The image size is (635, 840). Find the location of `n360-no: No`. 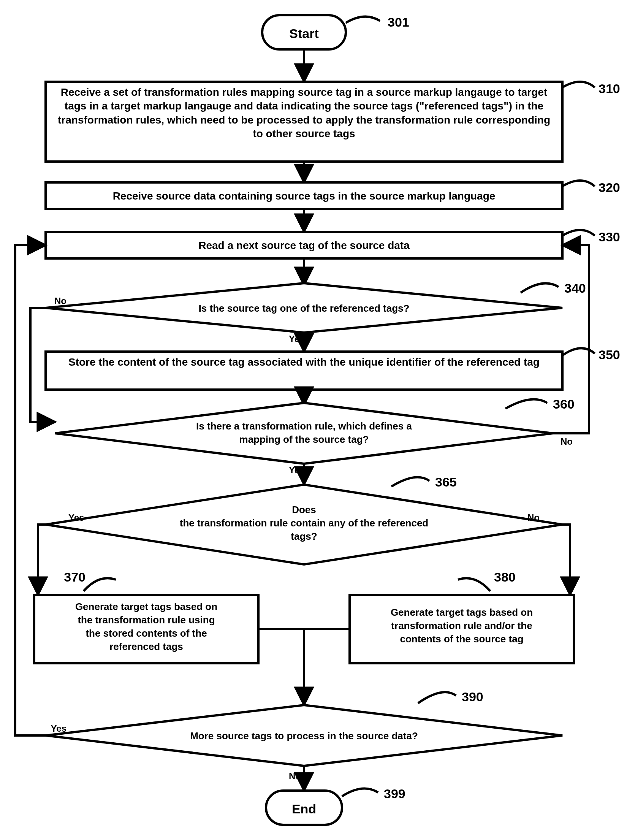

n360-no: No is located at coordinates (567, 442).